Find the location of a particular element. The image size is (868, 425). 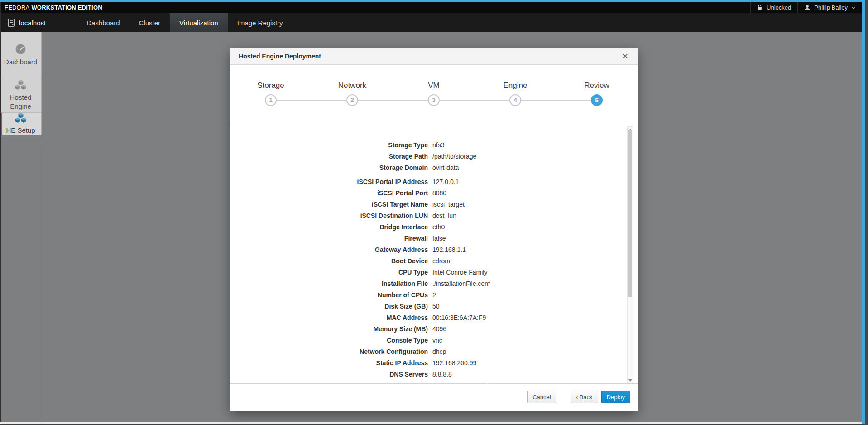

wizard-step-number: 3 is located at coordinates (434, 100).